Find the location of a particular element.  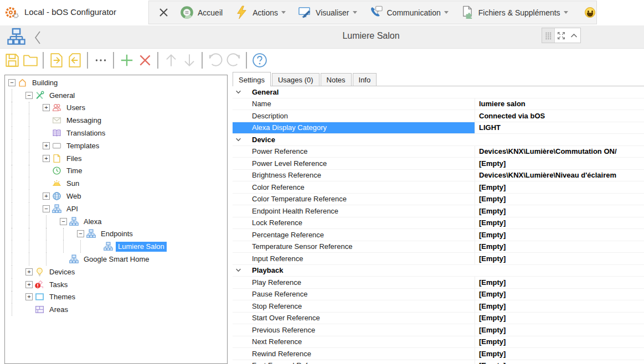

property-value: Connected via bOS is located at coordinates (559, 116).